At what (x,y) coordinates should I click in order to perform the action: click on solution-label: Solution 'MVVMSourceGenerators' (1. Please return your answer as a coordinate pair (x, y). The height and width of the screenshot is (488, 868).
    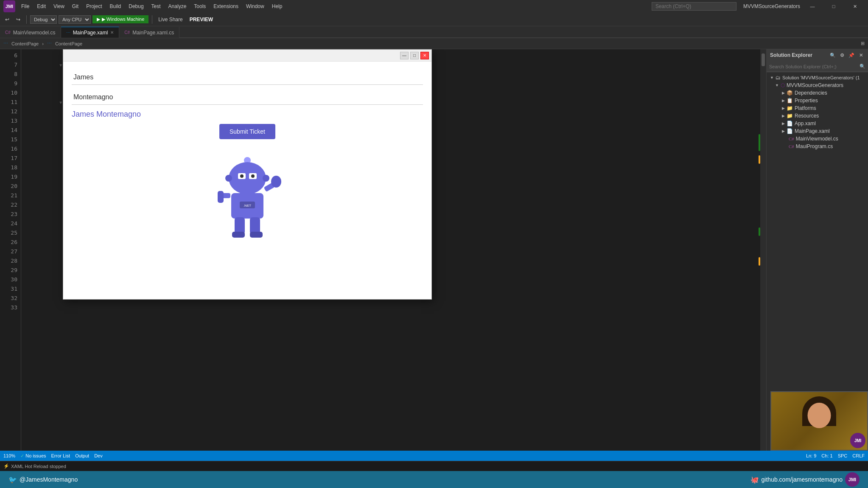
    Looking at the image, I should click on (821, 78).